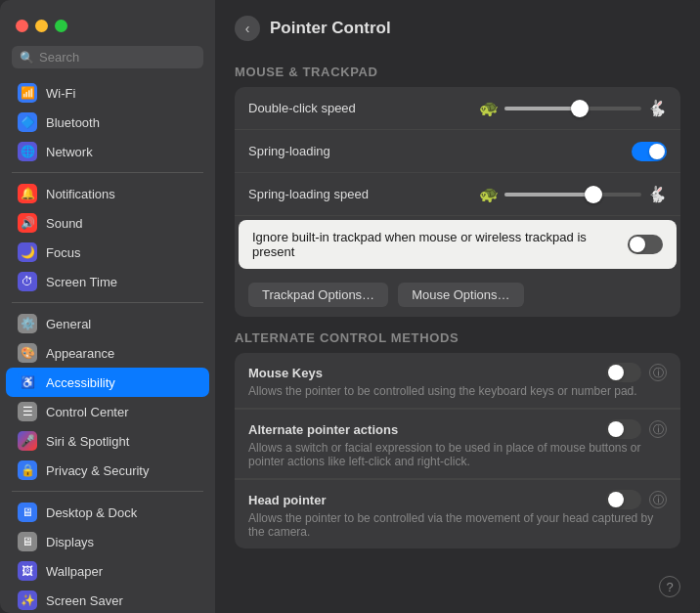  I want to click on minimize-button, so click(41, 25).